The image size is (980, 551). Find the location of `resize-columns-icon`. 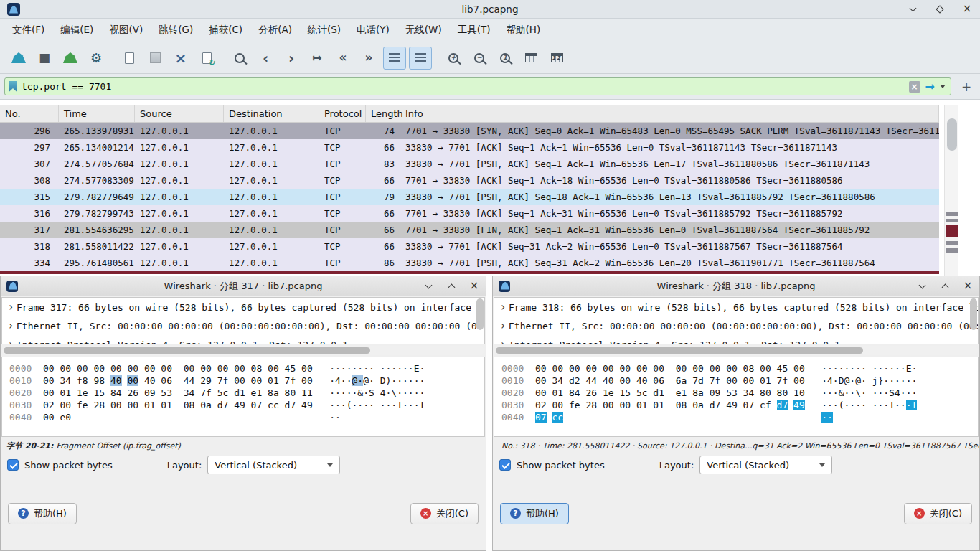

resize-columns-icon is located at coordinates (531, 58).